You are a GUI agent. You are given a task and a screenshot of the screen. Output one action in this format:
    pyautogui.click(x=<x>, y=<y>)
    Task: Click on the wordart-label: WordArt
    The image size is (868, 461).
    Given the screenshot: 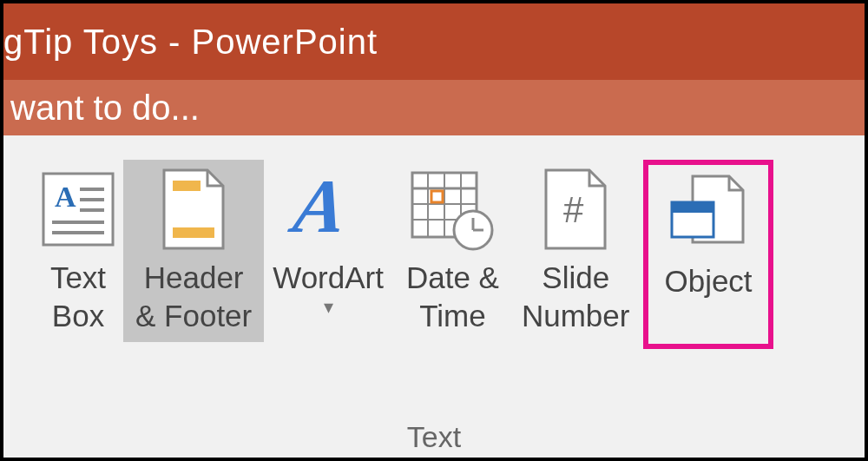 What is the action you would take?
    pyautogui.click(x=328, y=278)
    